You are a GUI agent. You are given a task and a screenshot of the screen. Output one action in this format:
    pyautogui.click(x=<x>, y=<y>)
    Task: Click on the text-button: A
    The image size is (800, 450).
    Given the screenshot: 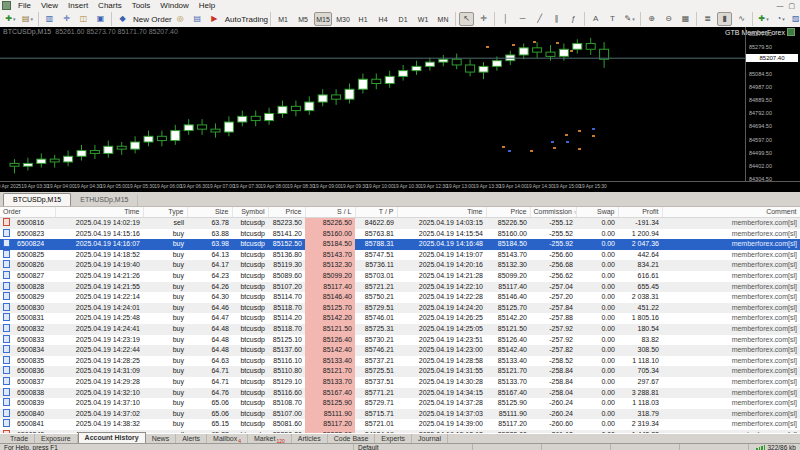 What is the action you would take?
    pyautogui.click(x=596, y=19)
    